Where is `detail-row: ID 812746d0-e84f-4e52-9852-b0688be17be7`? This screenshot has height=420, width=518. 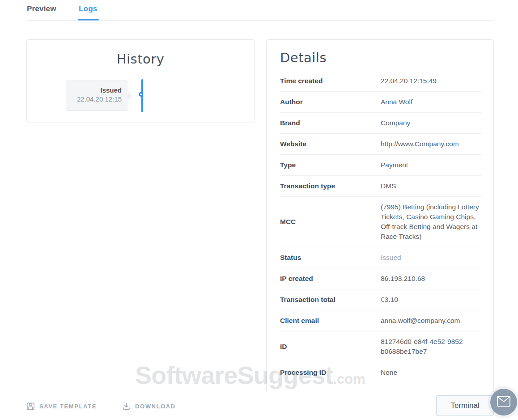
detail-row: ID 812746d0-e84f-4e52-9852-b0688be17be7 is located at coordinates (380, 347).